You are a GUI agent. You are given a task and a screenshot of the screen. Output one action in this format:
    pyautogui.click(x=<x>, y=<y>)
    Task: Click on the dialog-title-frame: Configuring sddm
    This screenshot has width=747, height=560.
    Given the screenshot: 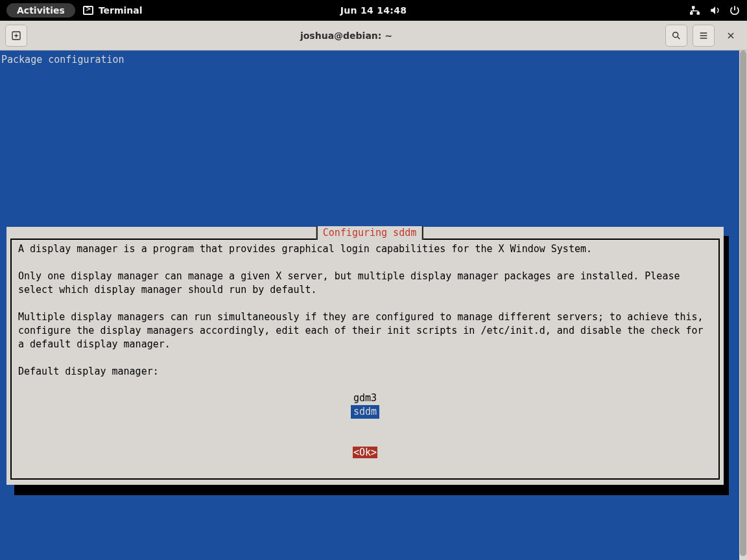 What is the action you would take?
    pyautogui.click(x=370, y=233)
    